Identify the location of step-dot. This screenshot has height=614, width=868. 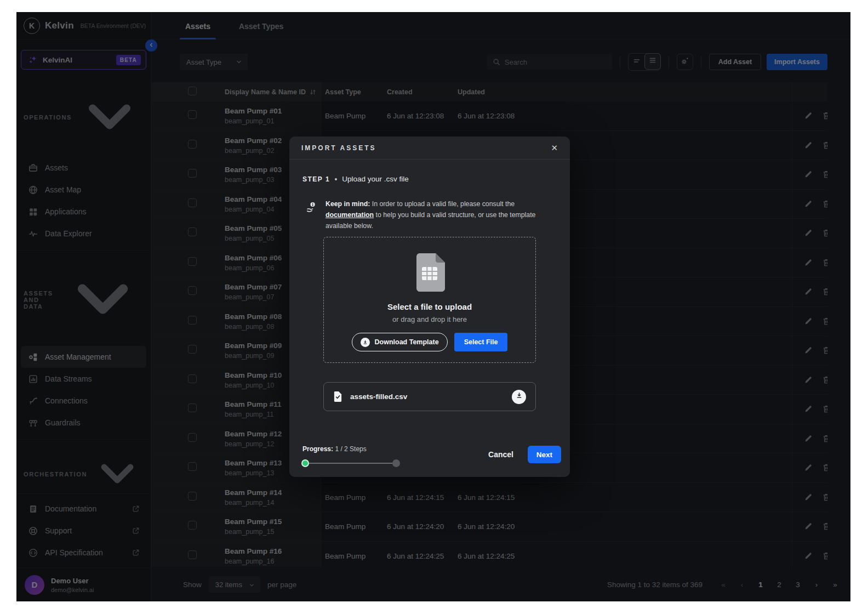
(336, 179).